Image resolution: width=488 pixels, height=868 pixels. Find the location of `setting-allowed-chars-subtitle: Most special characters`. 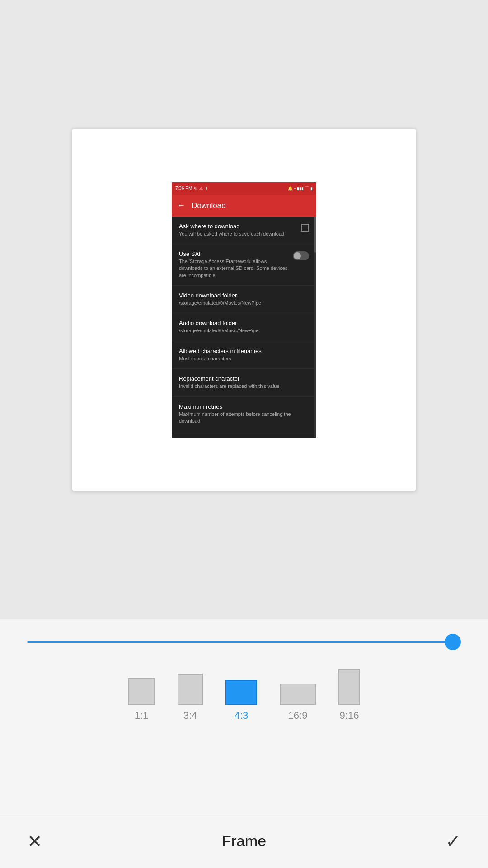

setting-allowed-chars-subtitle: Most special characters is located at coordinates (244, 359).